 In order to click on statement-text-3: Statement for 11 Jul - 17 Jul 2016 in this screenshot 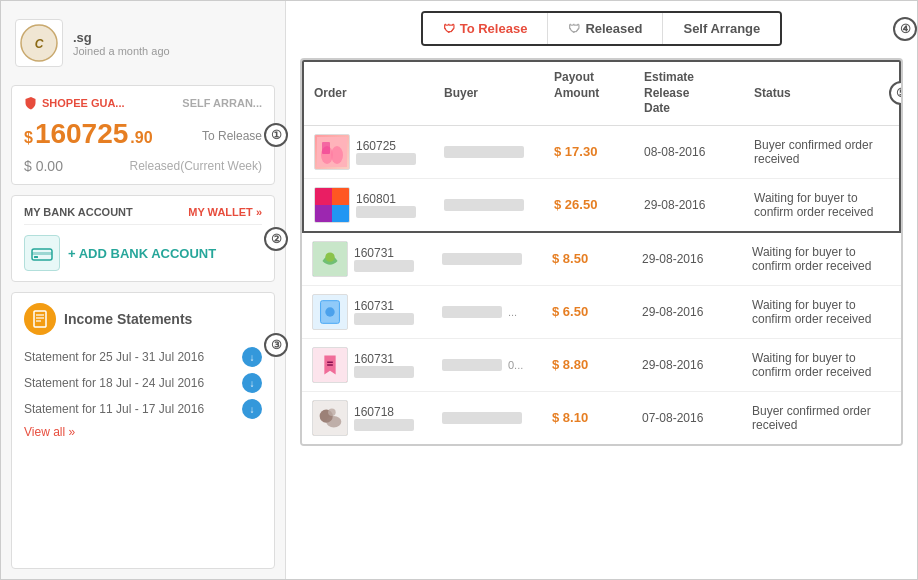, I will do `click(114, 409)`.